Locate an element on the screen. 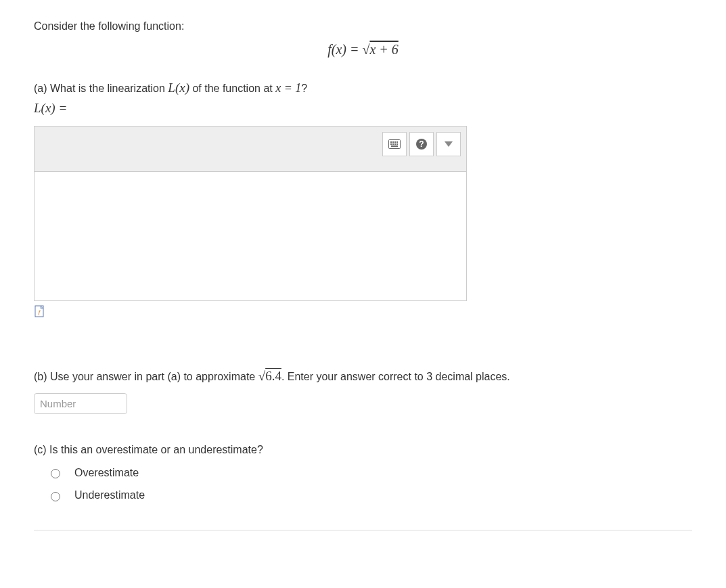 The width and height of the screenshot is (726, 588). overestimate-radio is located at coordinates (55, 474).